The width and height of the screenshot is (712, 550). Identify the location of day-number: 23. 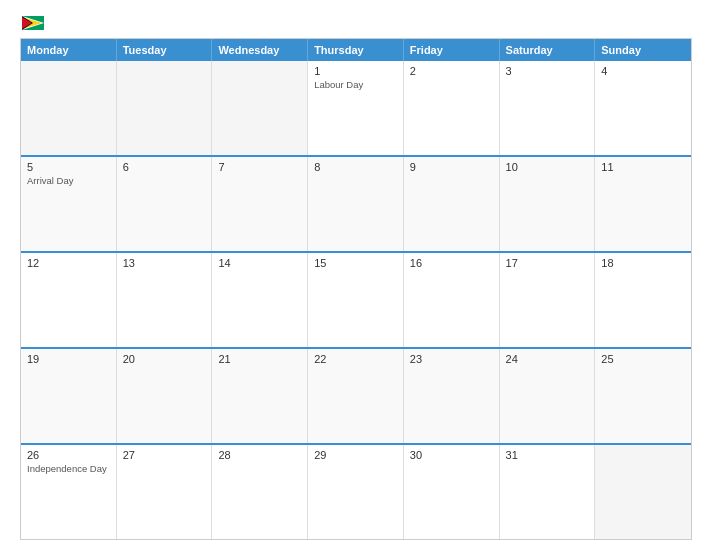
(452, 359).